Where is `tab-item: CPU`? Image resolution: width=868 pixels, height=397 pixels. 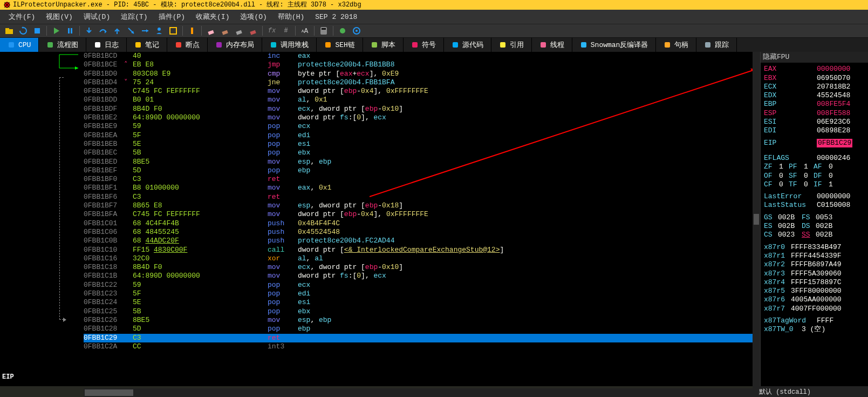 tab-item: CPU is located at coordinates (19, 45).